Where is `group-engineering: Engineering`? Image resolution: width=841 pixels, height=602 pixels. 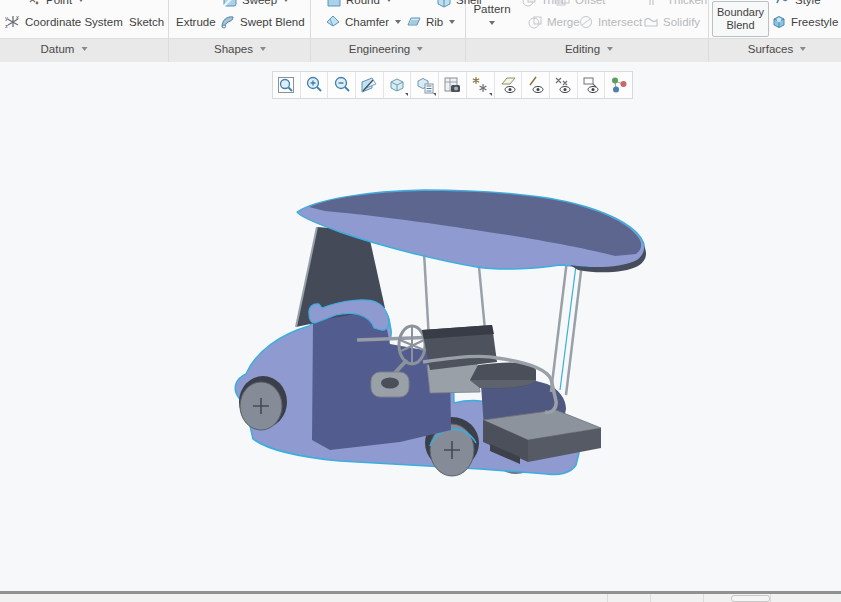 group-engineering: Engineering is located at coordinates (386, 49).